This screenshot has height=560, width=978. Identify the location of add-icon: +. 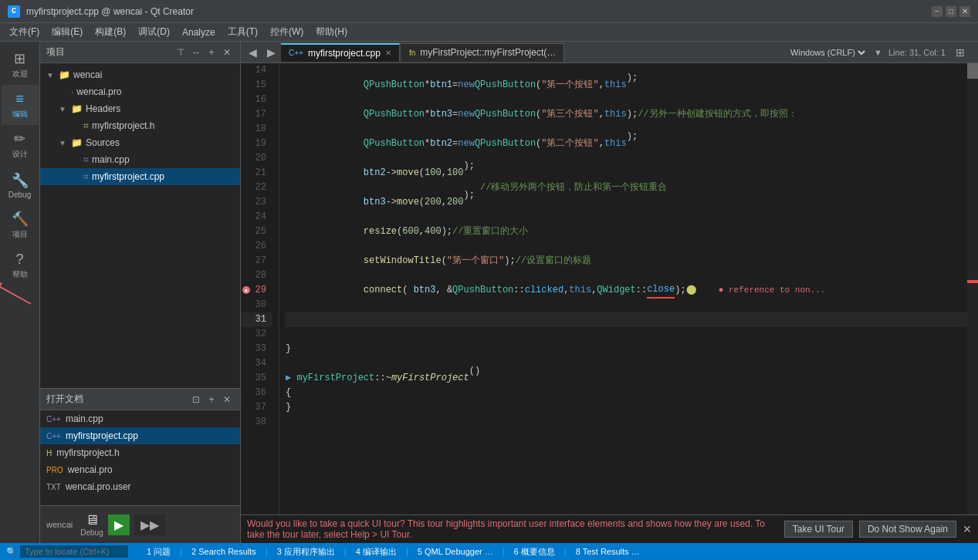
(212, 52).